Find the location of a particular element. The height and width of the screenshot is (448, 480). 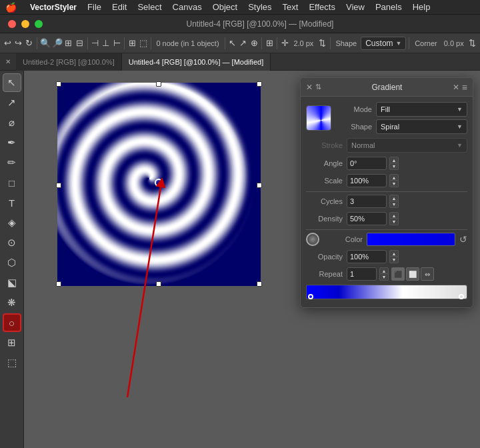

repeat-mode-2: ⬜ is located at coordinates (413, 274).